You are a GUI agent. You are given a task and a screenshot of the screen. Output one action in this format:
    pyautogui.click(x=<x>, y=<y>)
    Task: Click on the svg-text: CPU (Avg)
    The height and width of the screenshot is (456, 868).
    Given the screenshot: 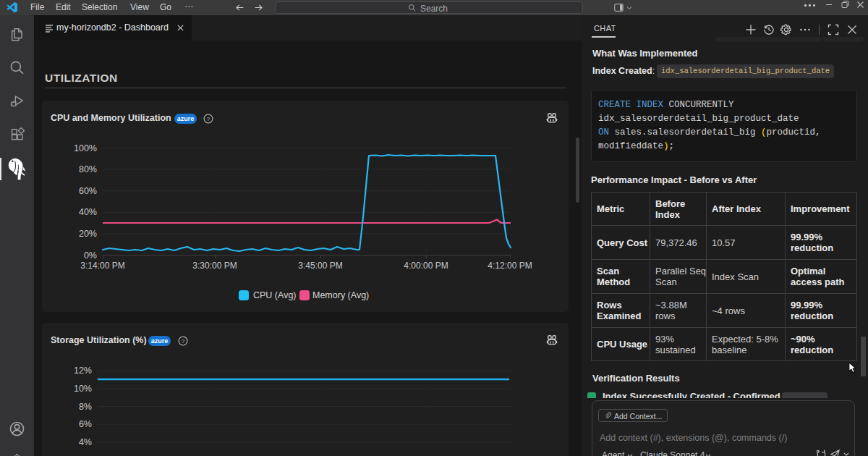 What is the action you would take?
    pyautogui.click(x=275, y=295)
    